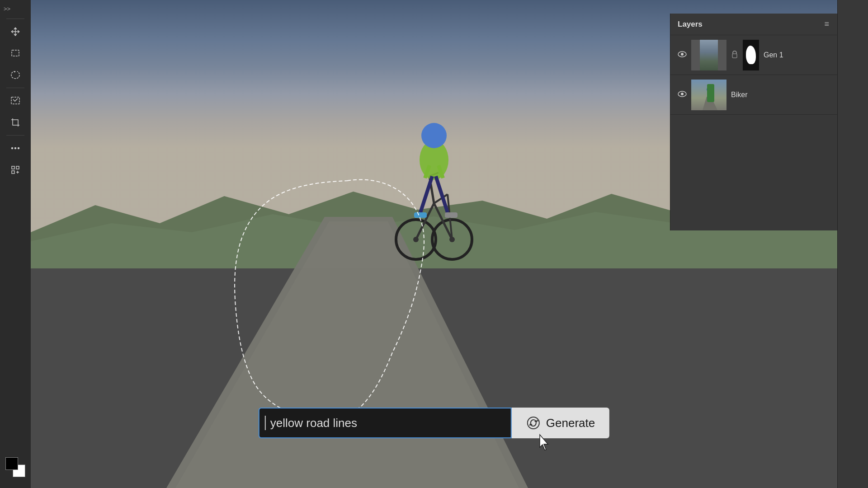 The height and width of the screenshot is (488, 868). Describe the element at coordinates (682, 55) in the screenshot. I see `layer-visibility-gen1` at that location.